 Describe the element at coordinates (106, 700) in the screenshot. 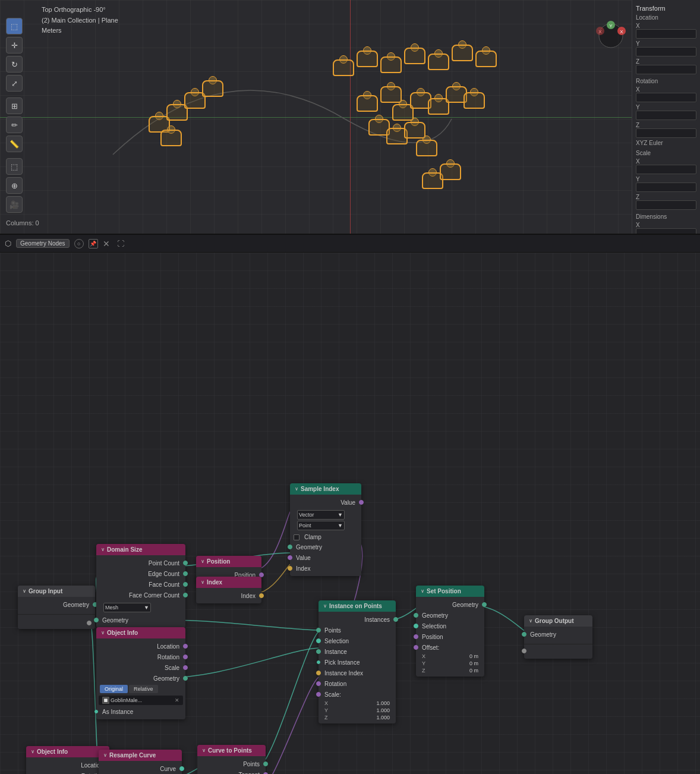

I see `oi1-object-icon: 🔲` at that location.